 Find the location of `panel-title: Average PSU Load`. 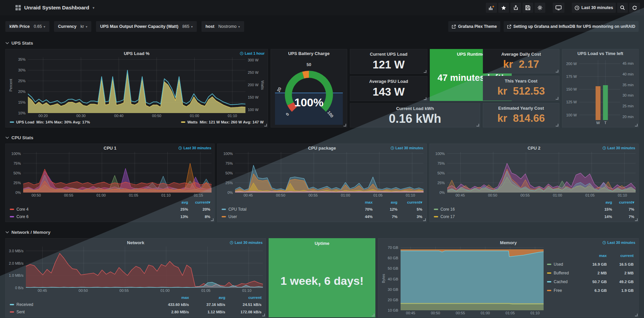

panel-title: Average PSU Load is located at coordinates (389, 81).